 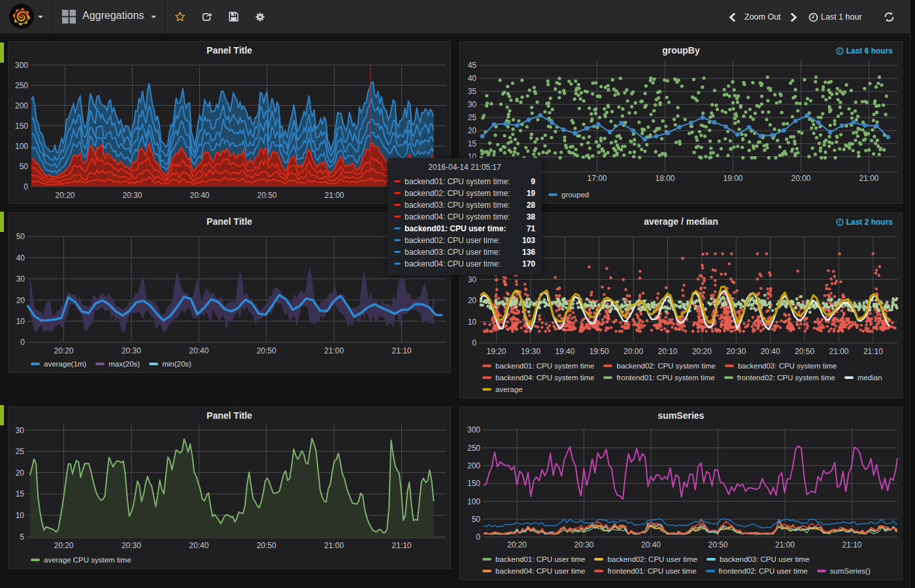 I want to click on svg-text: 45, so click(x=473, y=65).